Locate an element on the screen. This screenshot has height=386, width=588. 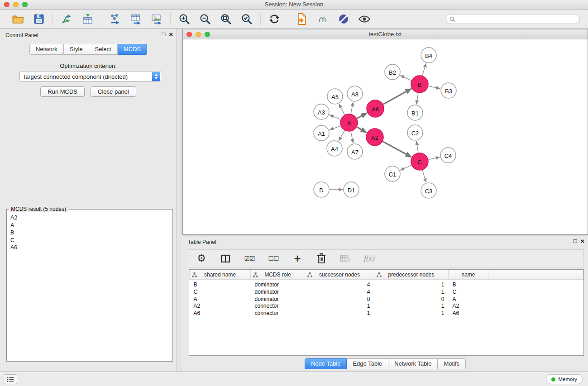
minimize-view-icon is located at coordinates (198, 34).